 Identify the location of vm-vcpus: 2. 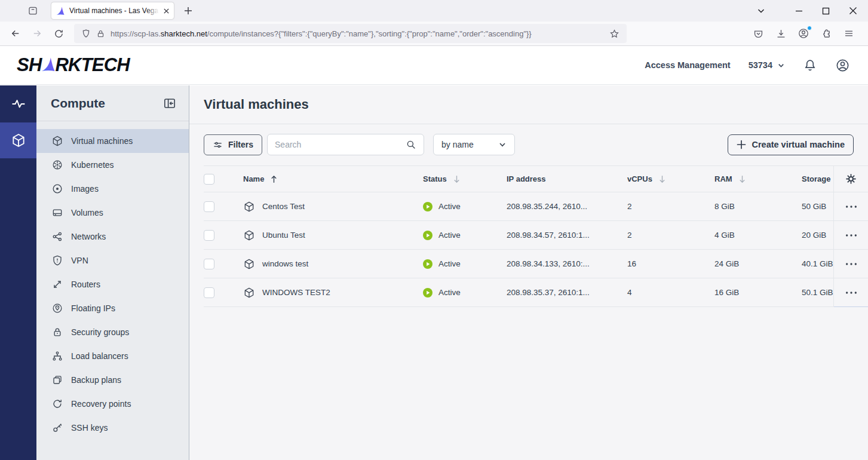
(671, 235).